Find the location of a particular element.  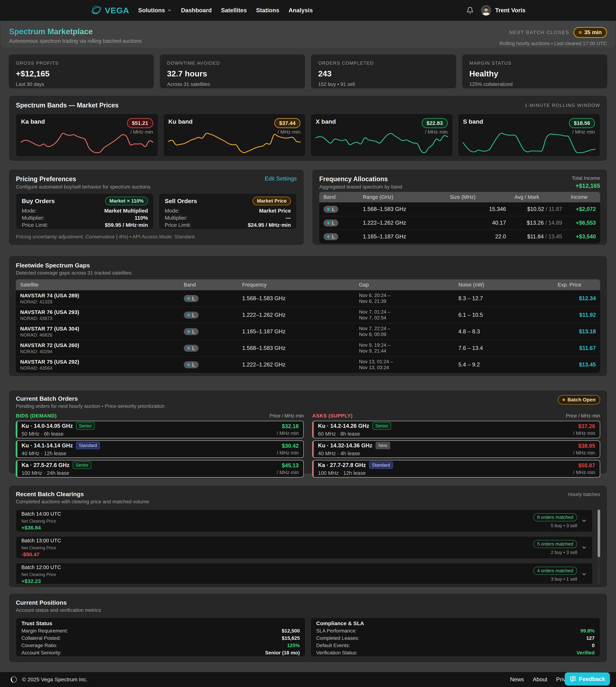

rolling-window-label: 1-MINUTE ROLLING WINDOW is located at coordinates (563, 106).